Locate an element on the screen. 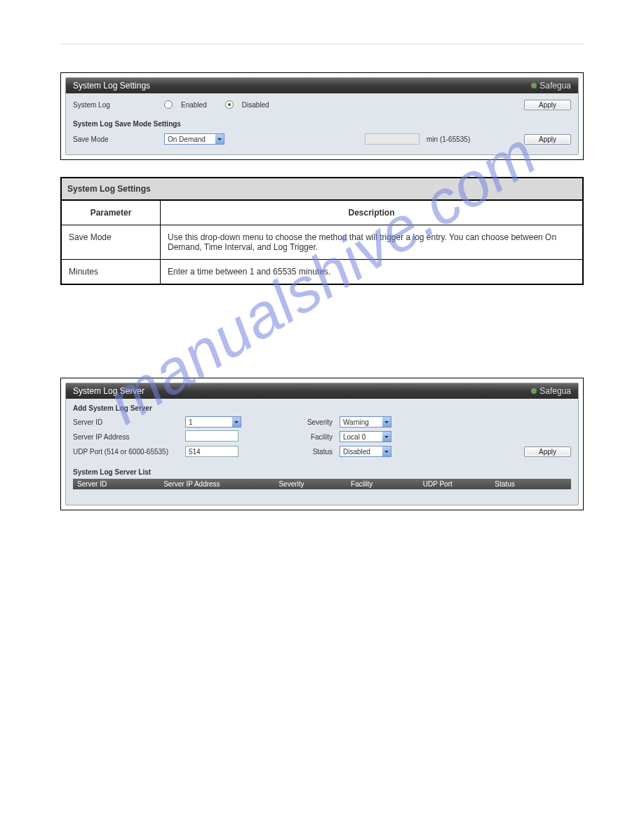  col-facility: Facility is located at coordinates (387, 484).